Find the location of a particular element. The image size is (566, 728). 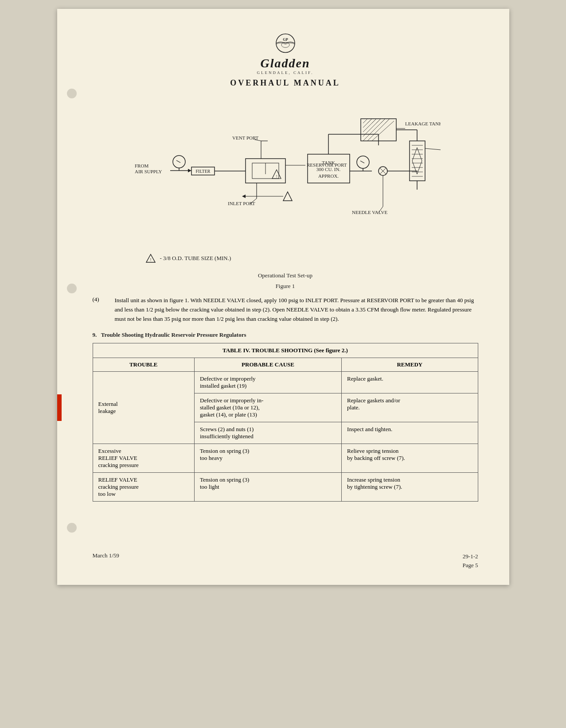

svg-text: APPROX. is located at coordinates (328, 176).